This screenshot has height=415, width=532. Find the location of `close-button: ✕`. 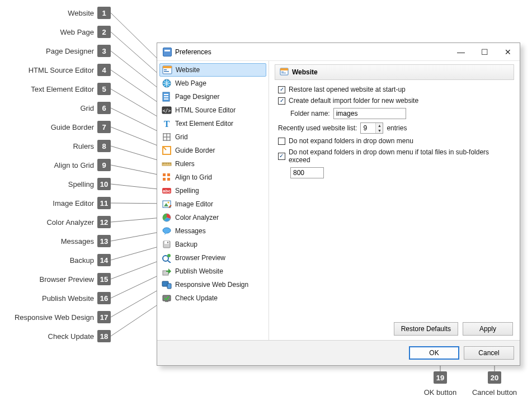

close-button: ✕ is located at coordinates (508, 52).